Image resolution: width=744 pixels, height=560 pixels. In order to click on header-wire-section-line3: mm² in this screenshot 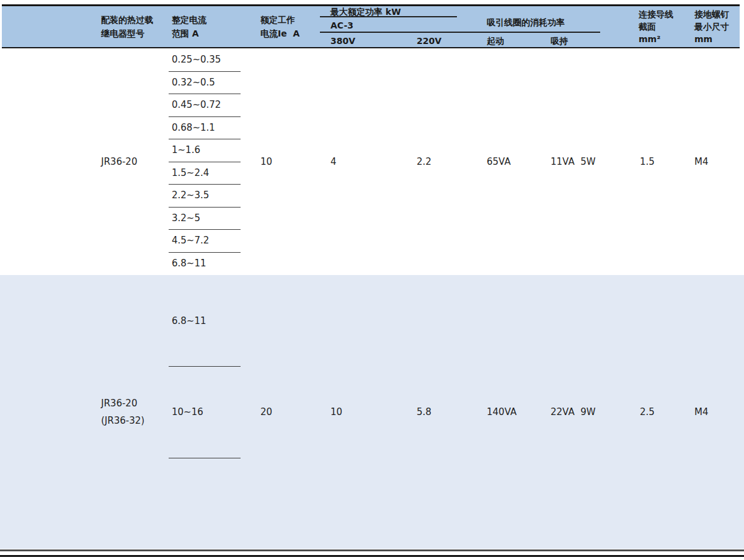, I will do `click(656, 39)`.